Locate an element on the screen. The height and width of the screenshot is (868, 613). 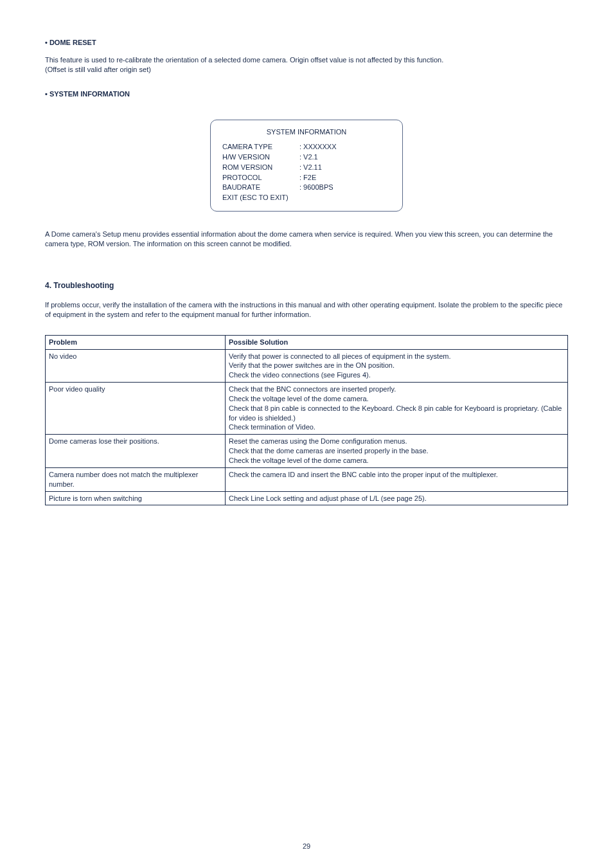
cell-solution: Verify that power is connected to all pi… is located at coordinates (397, 366).